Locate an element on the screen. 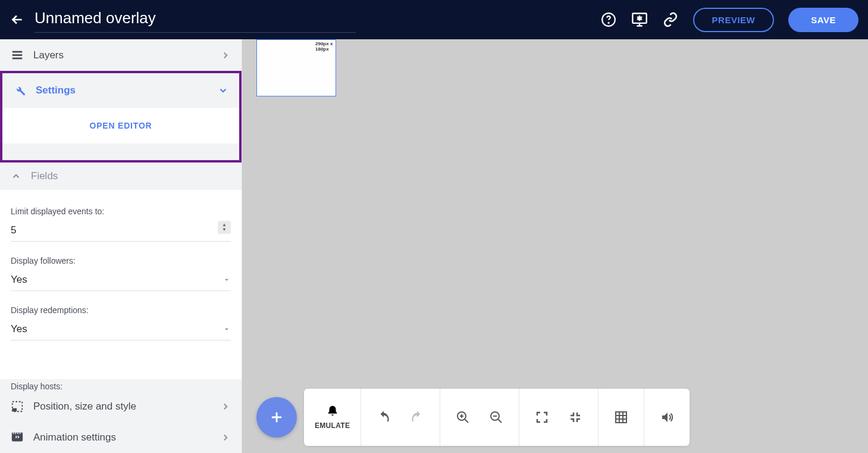 The width and height of the screenshot is (868, 453). display-redemptions-select: Yes is located at coordinates (121, 331).